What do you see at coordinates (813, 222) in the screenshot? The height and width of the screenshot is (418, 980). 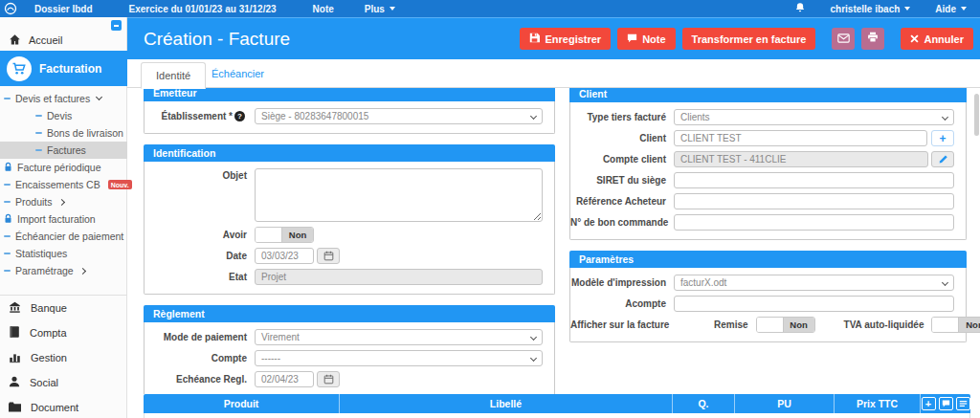 I see `bon-commande-input` at bounding box center [813, 222].